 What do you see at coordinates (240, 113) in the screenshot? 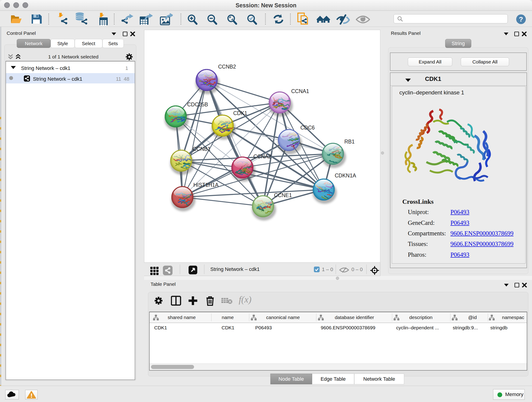
I see `svg-text: CDK1` at bounding box center [240, 113].